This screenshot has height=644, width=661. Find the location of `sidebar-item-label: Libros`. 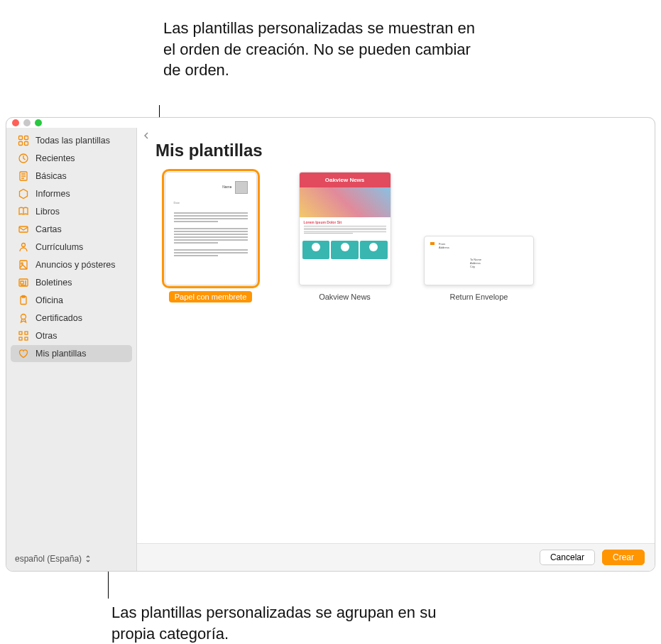

sidebar-item-label: Libros is located at coordinates (48, 212).